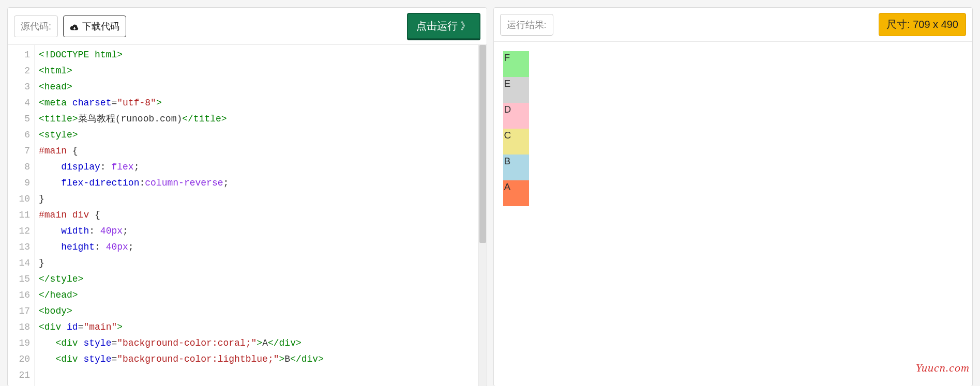 The width and height of the screenshot is (980, 386). What do you see at coordinates (923, 25) in the screenshot?
I see `size-indicator: 尺寸: 709 x 490` at bounding box center [923, 25].